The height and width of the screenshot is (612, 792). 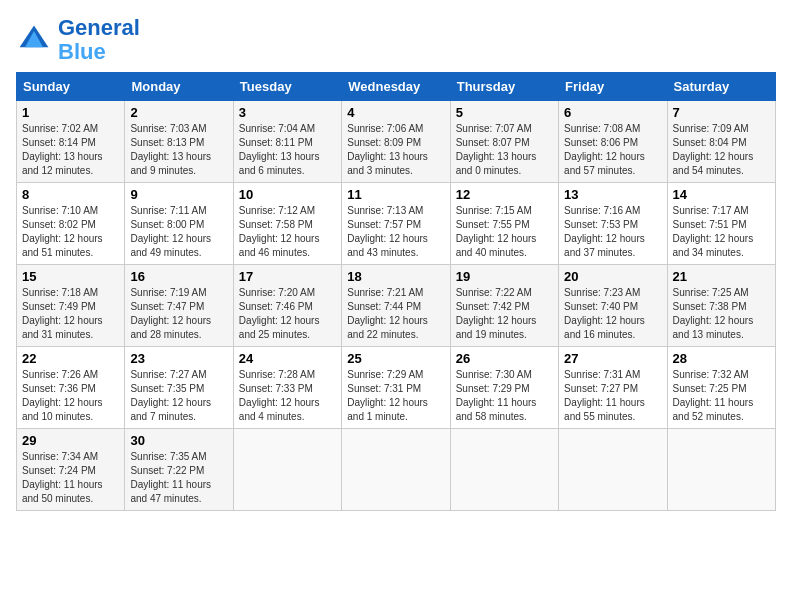 What do you see at coordinates (71, 142) in the screenshot?
I see `calendar-cell: 1Sunrise: 7:02 AMSunset: 8:14 PMDaylight…` at bounding box center [71, 142].